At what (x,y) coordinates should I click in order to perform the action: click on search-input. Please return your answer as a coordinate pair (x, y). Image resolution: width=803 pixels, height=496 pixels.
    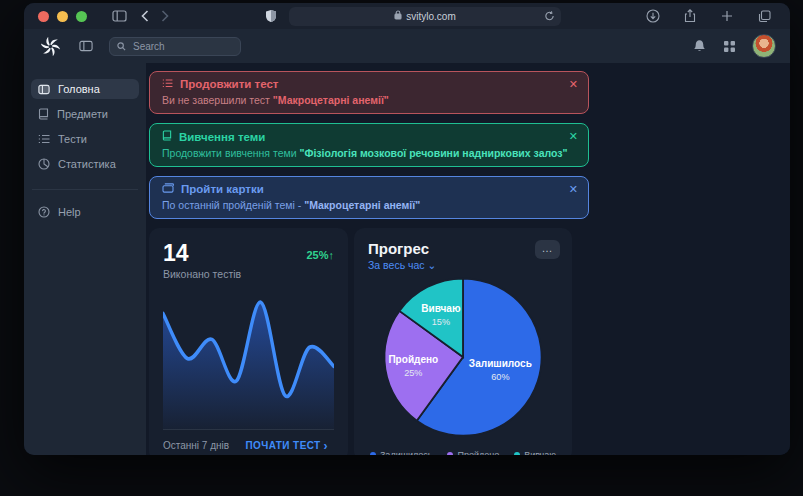
    Looking at the image, I should click on (182, 46).